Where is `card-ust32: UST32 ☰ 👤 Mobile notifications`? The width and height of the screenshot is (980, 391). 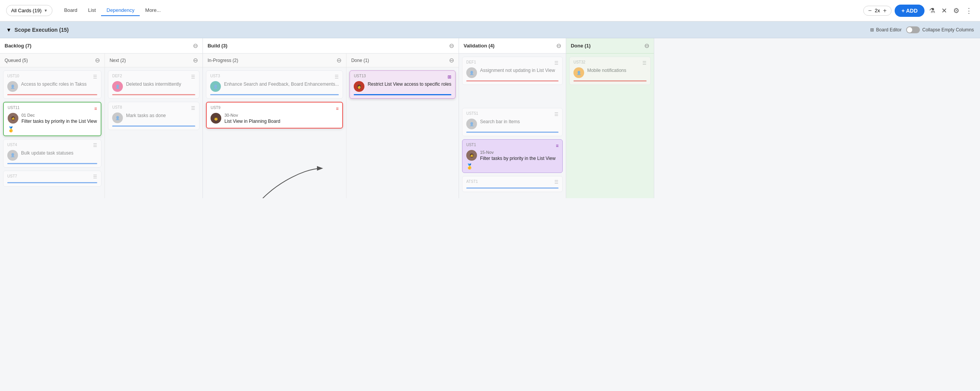
card-ust32: UST32 ☰ 👤 Mobile notifications is located at coordinates (610, 71).